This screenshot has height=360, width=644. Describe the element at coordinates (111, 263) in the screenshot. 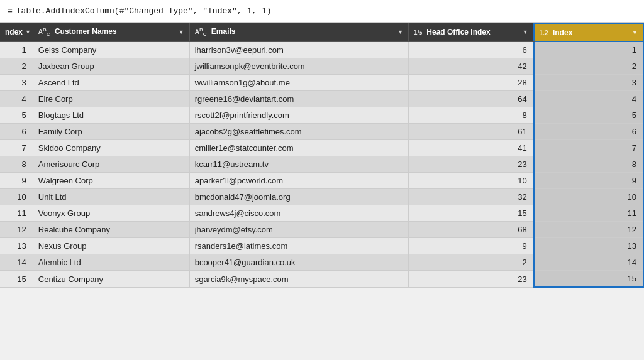

I see `cell-customer-name: Alembic Ltd` at that location.